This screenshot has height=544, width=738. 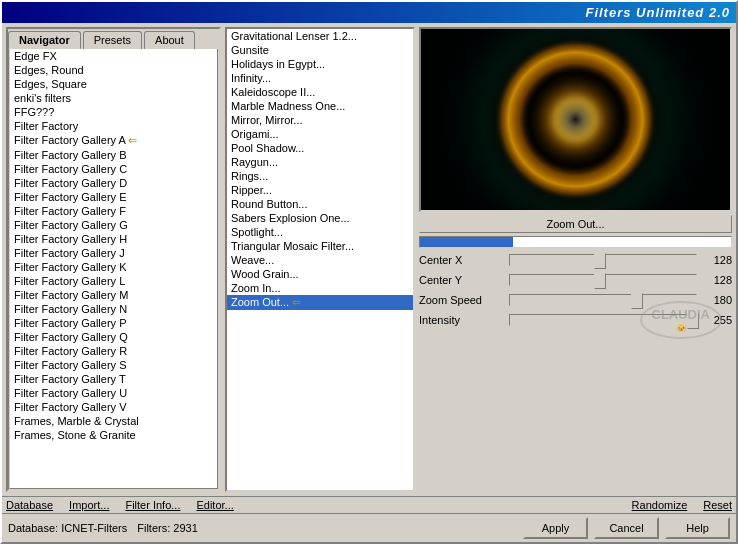 I want to click on watermark-icon: 🐱, so click(x=682, y=328).